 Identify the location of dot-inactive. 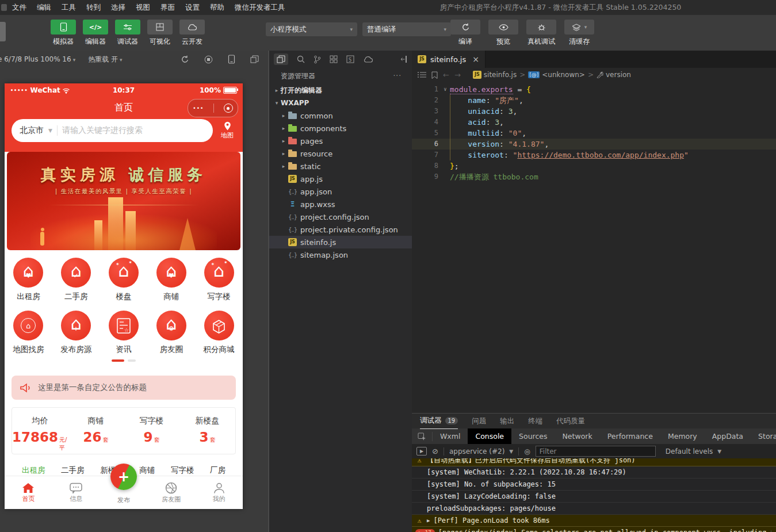
(132, 361).